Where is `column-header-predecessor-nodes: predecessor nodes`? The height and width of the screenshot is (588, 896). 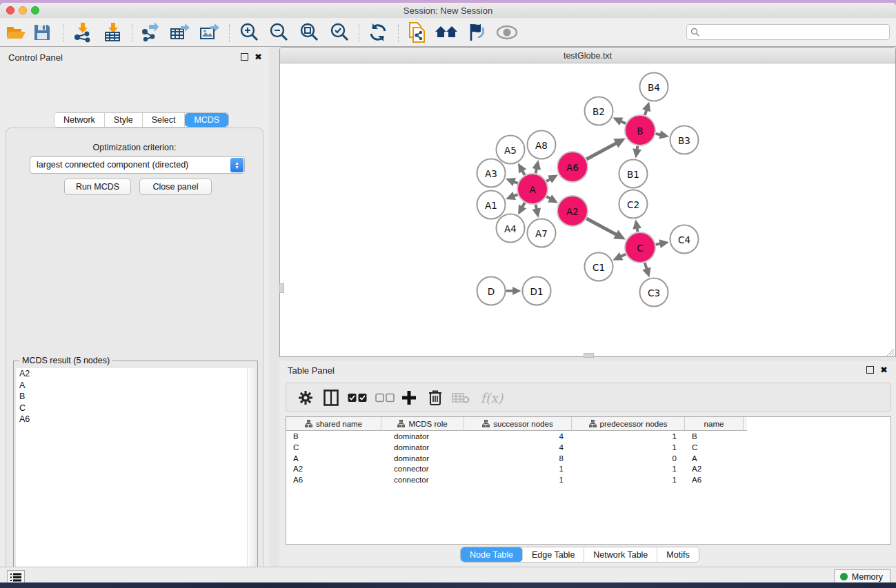
column-header-predecessor-nodes: predecessor nodes is located at coordinates (628, 423).